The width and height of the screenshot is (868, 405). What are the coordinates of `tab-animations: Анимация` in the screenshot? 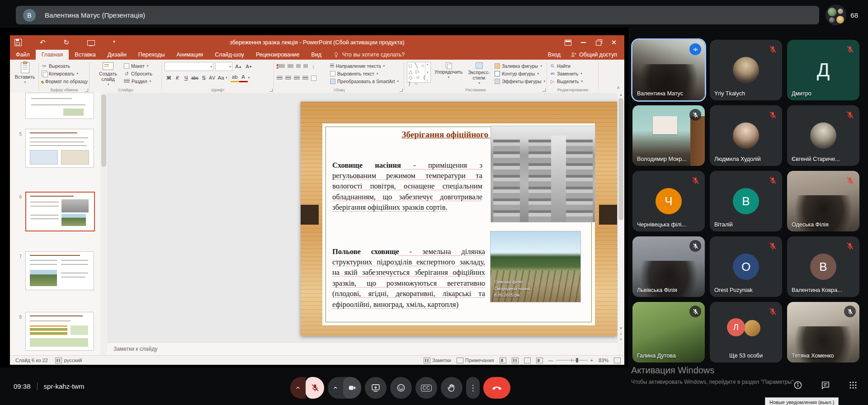 It's located at (190, 55).